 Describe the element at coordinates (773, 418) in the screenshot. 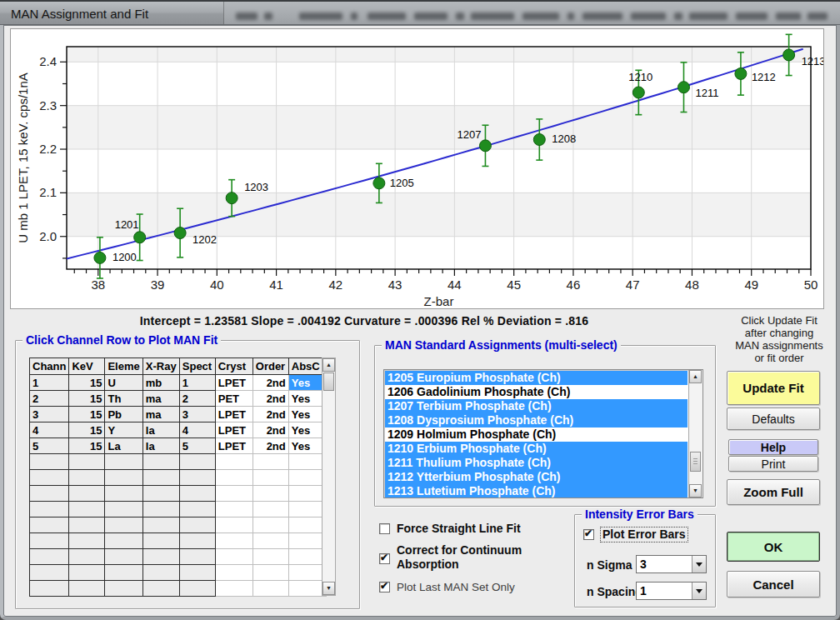

I see `defaults-button: Defaults` at that location.